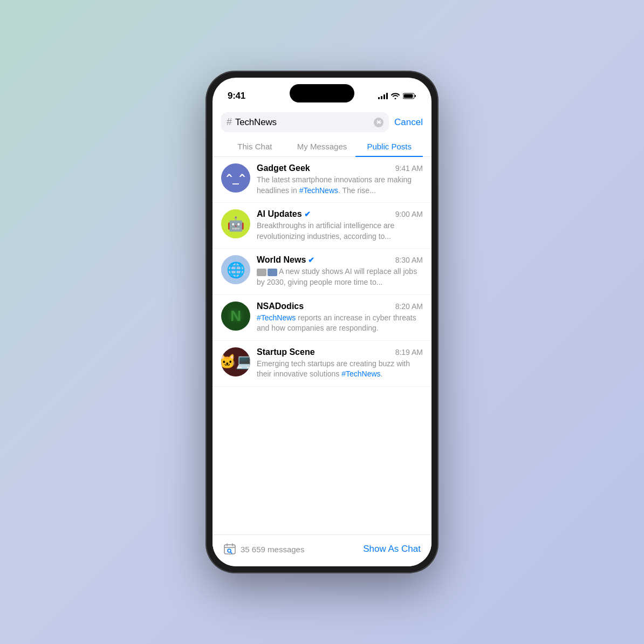 This screenshot has width=644, height=644. What do you see at coordinates (236, 316) in the screenshot?
I see `nsa-avatar-icon: N` at bounding box center [236, 316].